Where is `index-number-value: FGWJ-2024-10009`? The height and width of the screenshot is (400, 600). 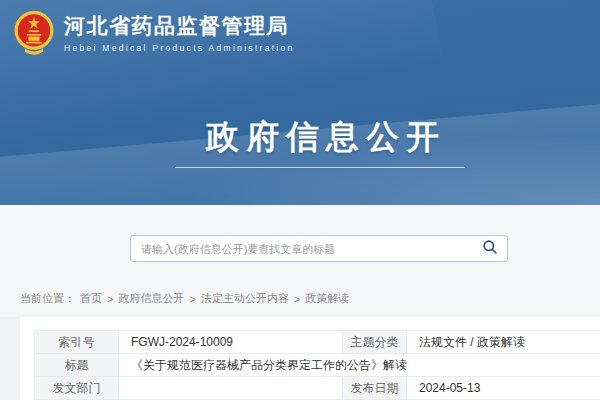
index-number-value: FGWJ-2024-10009 is located at coordinates (231, 342).